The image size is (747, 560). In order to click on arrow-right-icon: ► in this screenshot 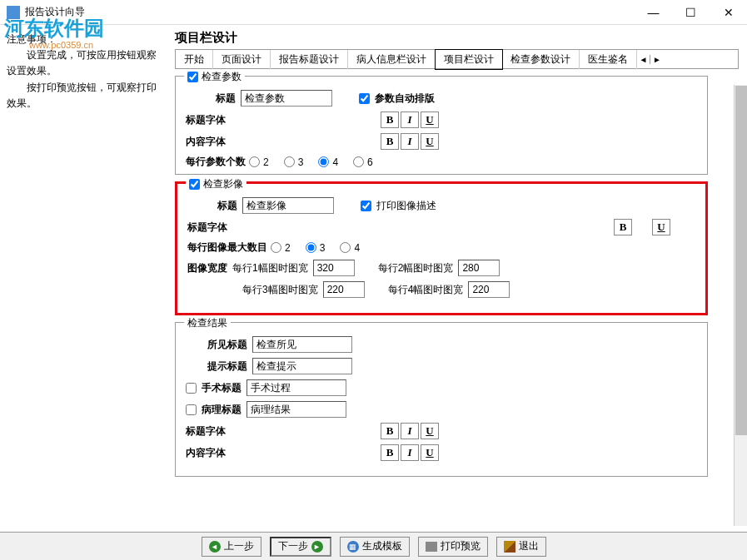, I will do `click(317, 547)`.